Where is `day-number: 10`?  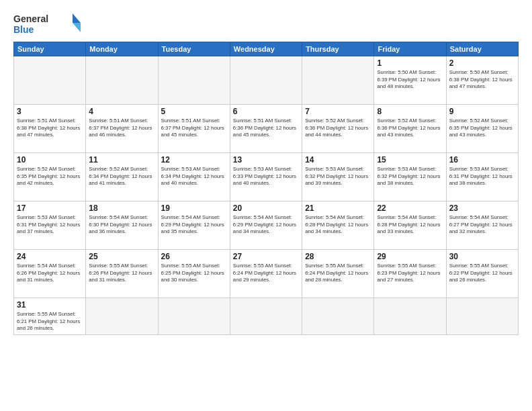
day-number: 10 is located at coordinates (50, 160).